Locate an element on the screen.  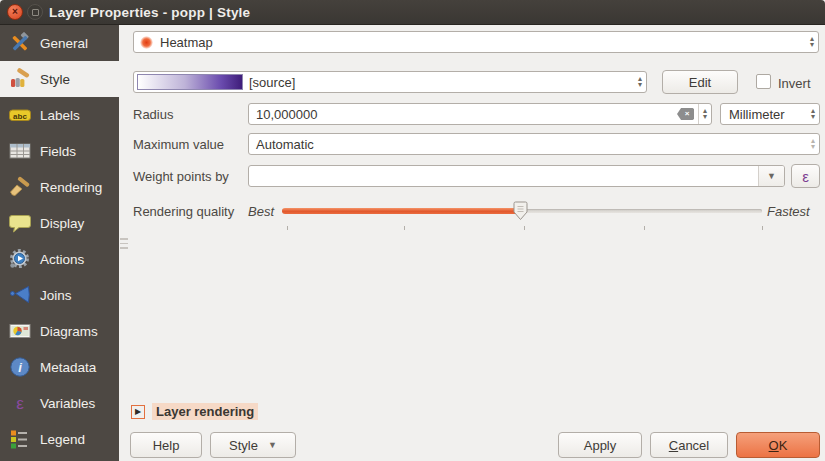
abc-label-icon: abc is located at coordinates (20, 116).